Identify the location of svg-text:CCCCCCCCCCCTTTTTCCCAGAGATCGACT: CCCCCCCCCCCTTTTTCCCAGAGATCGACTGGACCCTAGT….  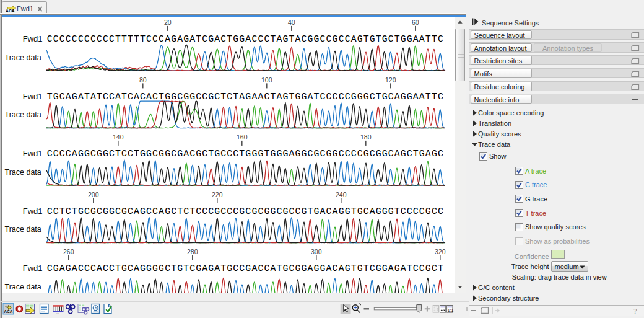
(245, 39).